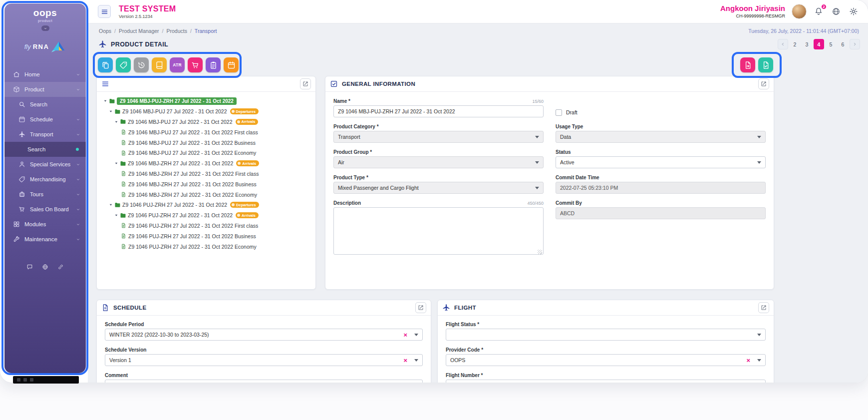 The height and width of the screenshot is (420, 868). I want to click on globe-icon, so click(45, 267).